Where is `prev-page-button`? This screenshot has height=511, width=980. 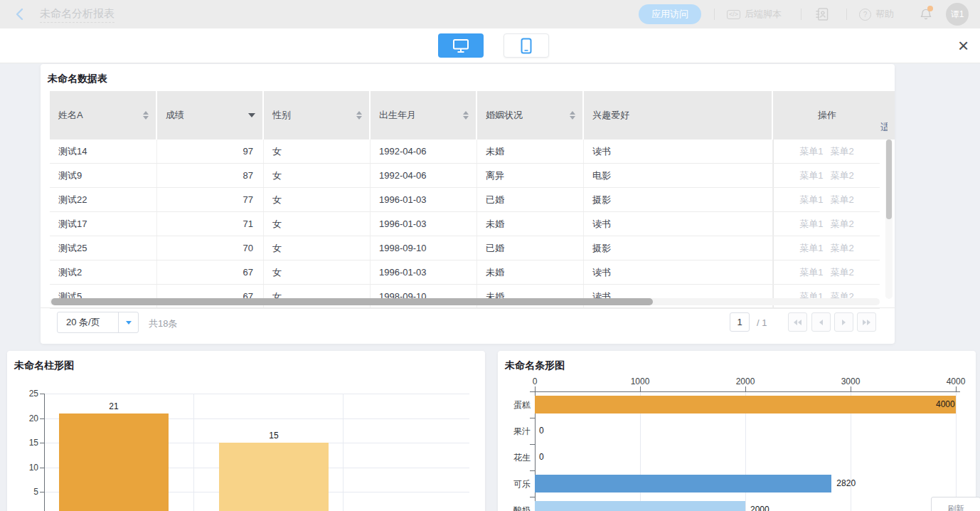
prev-page-button is located at coordinates (821, 322).